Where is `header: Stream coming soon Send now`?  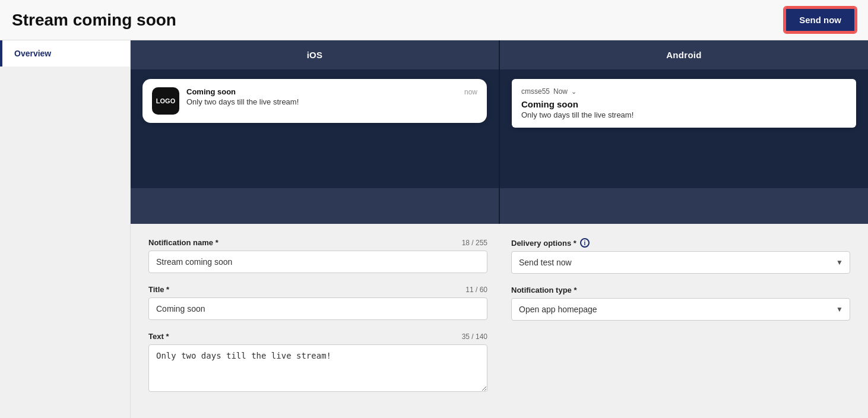 header: Stream coming soon Send now is located at coordinates (434, 20).